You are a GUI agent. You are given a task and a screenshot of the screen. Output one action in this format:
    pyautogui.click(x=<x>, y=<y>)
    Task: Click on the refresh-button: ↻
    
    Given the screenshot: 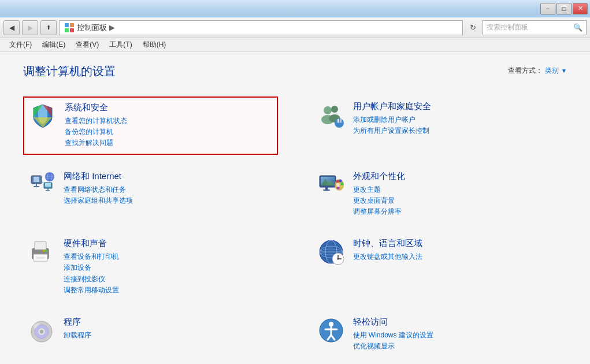 What is the action you would take?
    pyautogui.click(x=473, y=28)
    